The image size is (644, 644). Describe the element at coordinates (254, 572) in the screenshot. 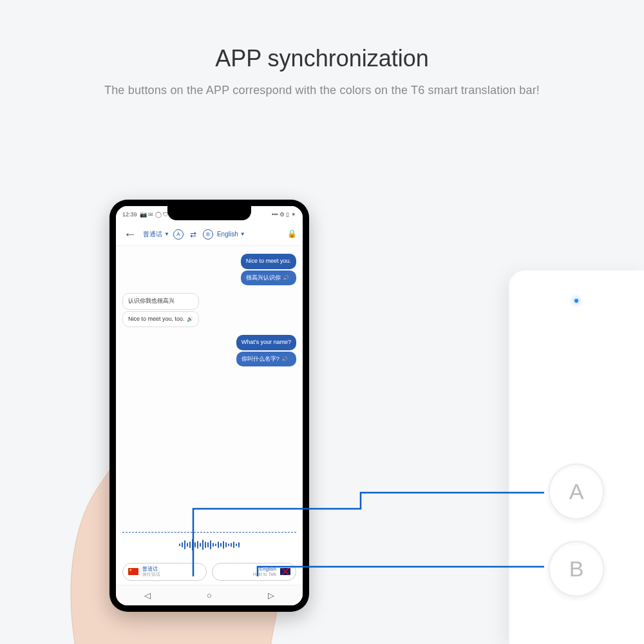

I see `talk-button-b: English Hold to Talk` at that location.